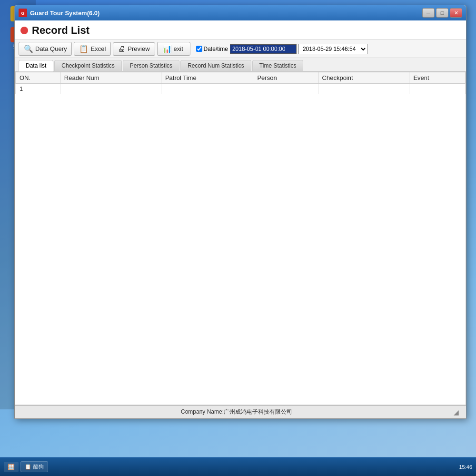  I want to click on company-name: Company Name:广州成鸿电子科技有限公司, so click(237, 412).